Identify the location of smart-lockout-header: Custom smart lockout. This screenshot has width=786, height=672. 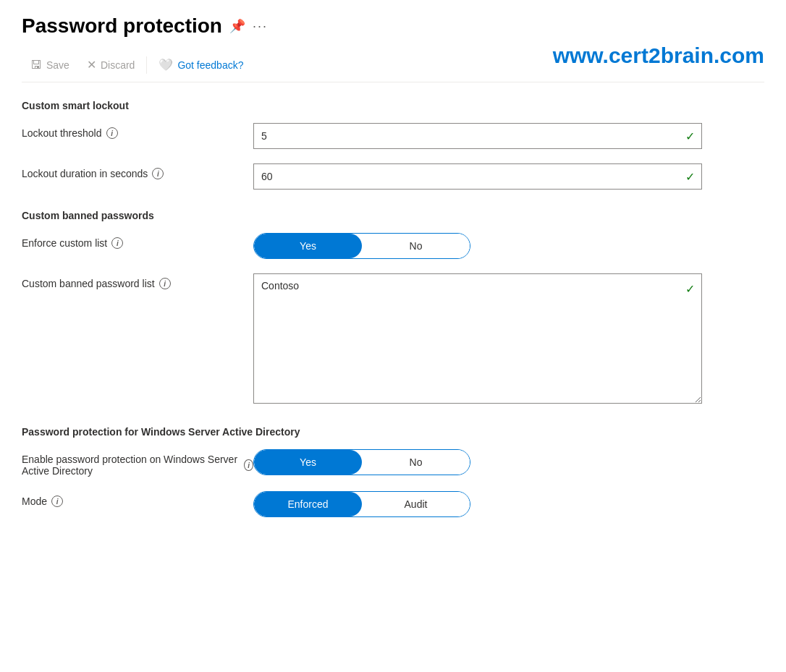
(393, 106).